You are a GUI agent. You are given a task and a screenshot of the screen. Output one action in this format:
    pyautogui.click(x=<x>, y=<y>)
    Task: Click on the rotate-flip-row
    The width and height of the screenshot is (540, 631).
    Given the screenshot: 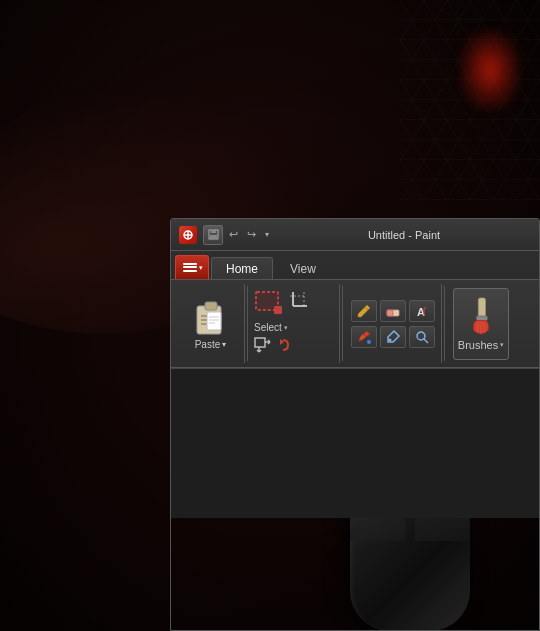 What is the action you would take?
    pyautogui.click(x=273, y=347)
    